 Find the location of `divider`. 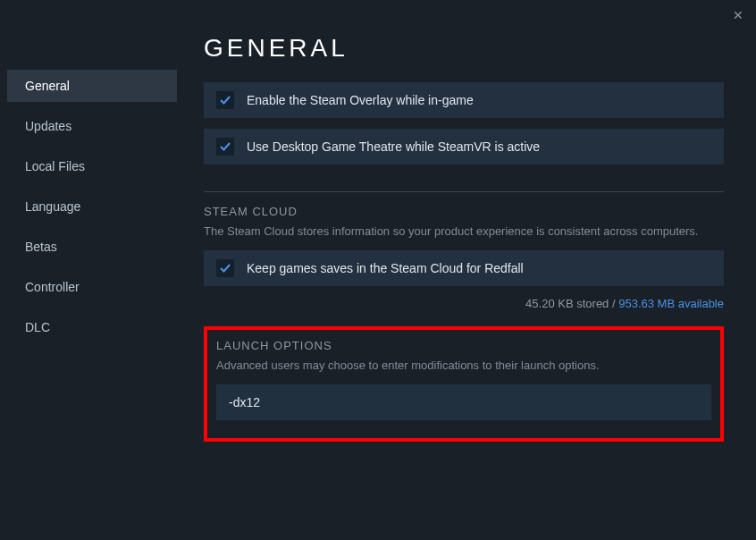

divider is located at coordinates (464, 191).